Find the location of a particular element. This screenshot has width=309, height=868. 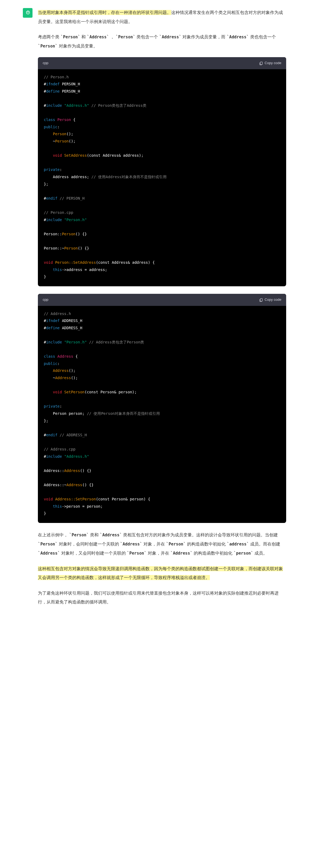

inline-code: `person` is located at coordinates (243, 553).